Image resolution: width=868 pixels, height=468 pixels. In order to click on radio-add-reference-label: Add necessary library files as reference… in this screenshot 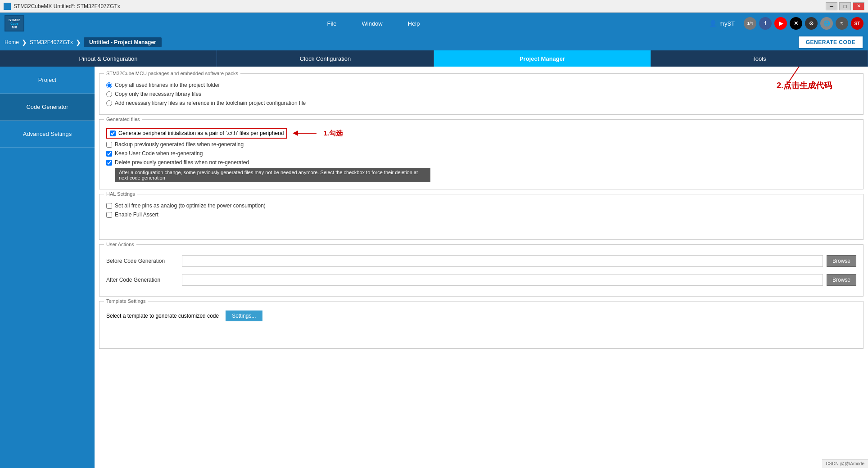, I will do `click(210, 103)`.